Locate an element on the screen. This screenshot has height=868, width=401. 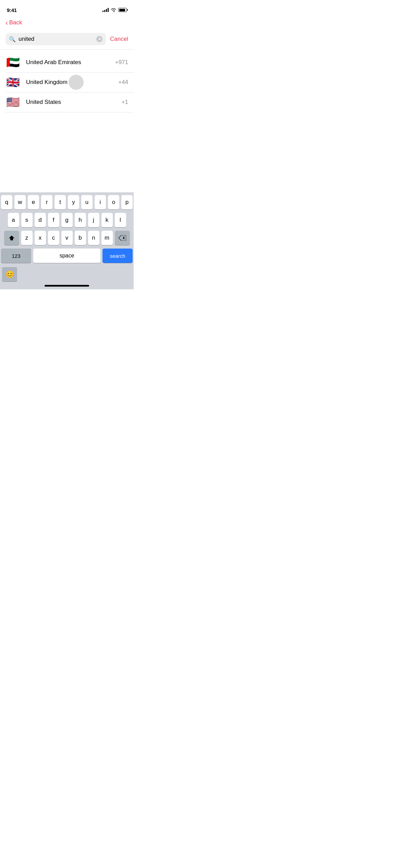
keyboard-row-5: 😊 is located at coordinates (67, 274).